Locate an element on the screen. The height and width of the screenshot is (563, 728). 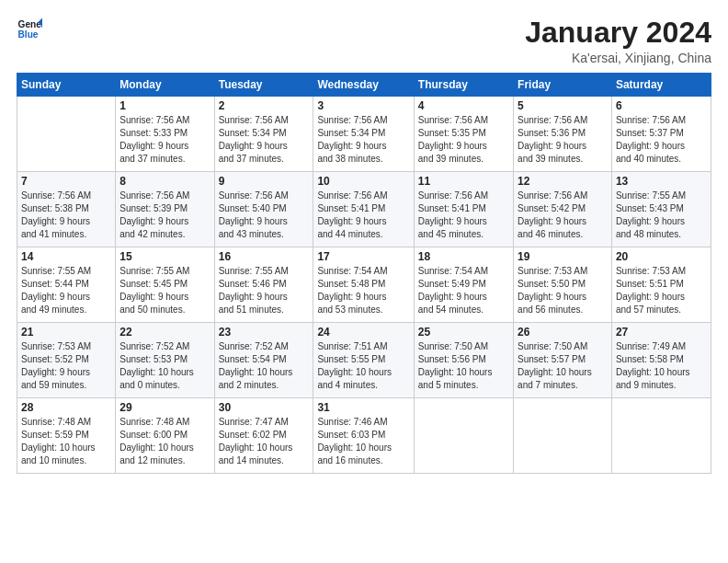
calendar-cell: 4Sunrise: 7:56 AM Sunset: 5:35 PM Daylig… is located at coordinates (463, 134).